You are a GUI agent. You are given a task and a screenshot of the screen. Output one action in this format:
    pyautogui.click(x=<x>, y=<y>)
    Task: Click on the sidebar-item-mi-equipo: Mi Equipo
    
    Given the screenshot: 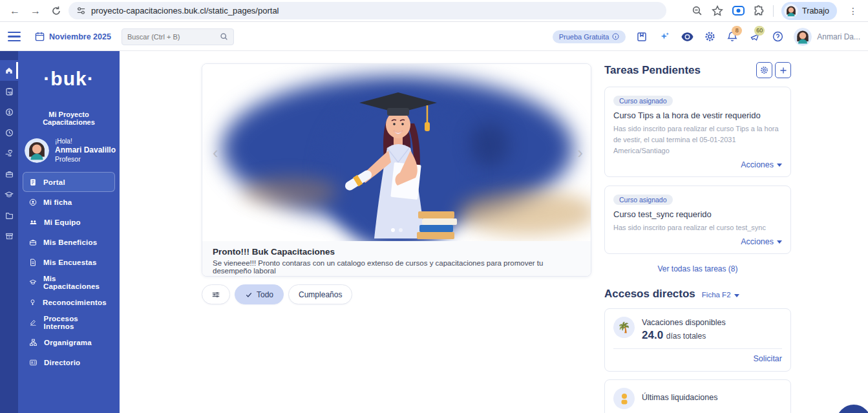 What is the action you would take?
    pyautogui.click(x=69, y=222)
    